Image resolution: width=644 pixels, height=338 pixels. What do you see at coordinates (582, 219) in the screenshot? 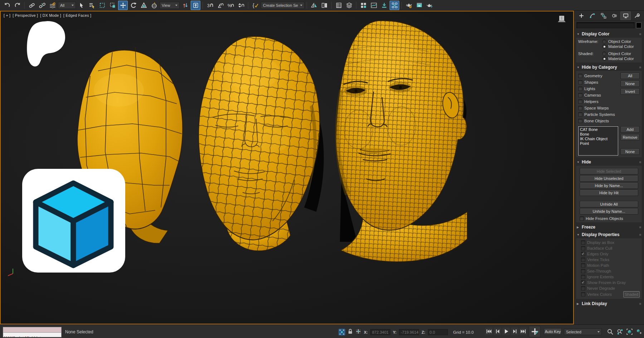
I see `hide-frozen-objects-checkbox` at bounding box center [582, 219].